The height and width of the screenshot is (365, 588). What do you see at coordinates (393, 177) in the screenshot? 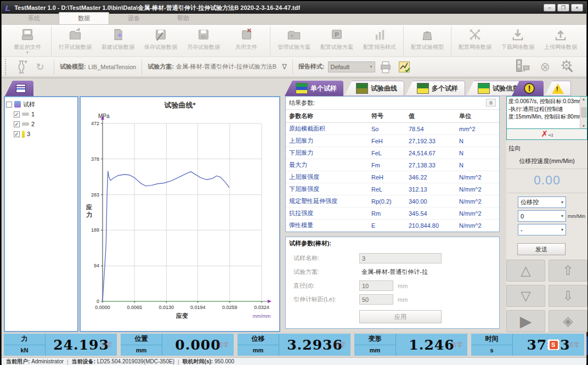
I see `table-row: 上屈服强度ReH346.22N/mm^2` at bounding box center [393, 177].